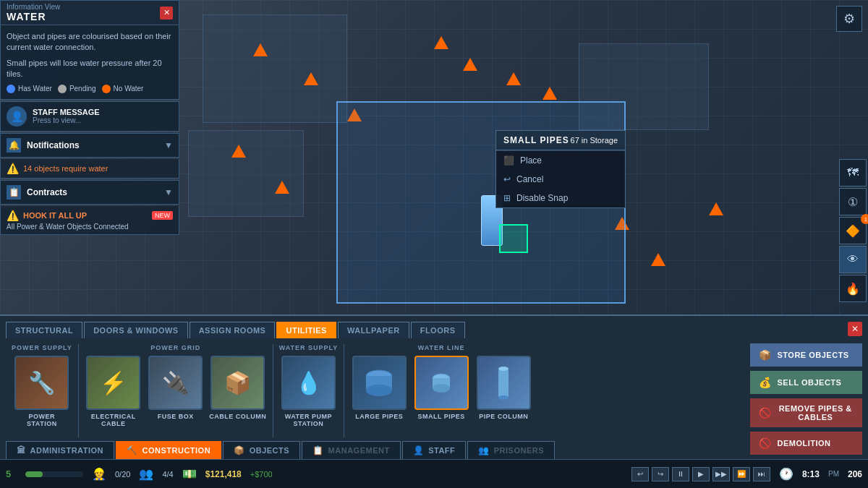  What do you see at coordinates (169, 145) in the screenshot?
I see `notifications-chevron: ▼` at bounding box center [169, 145].